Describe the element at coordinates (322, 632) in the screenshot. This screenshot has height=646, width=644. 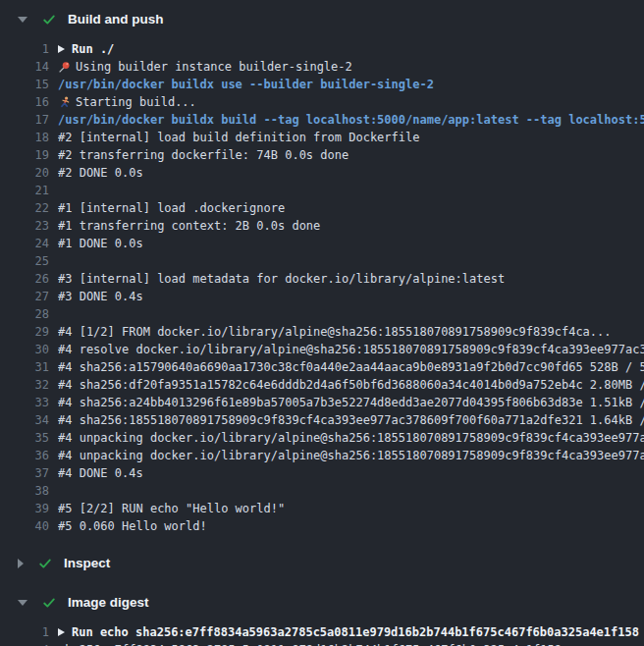
I see `log-line: 1Run echo sha256:e7ff8834a5963a2785c5a08…` at that location.